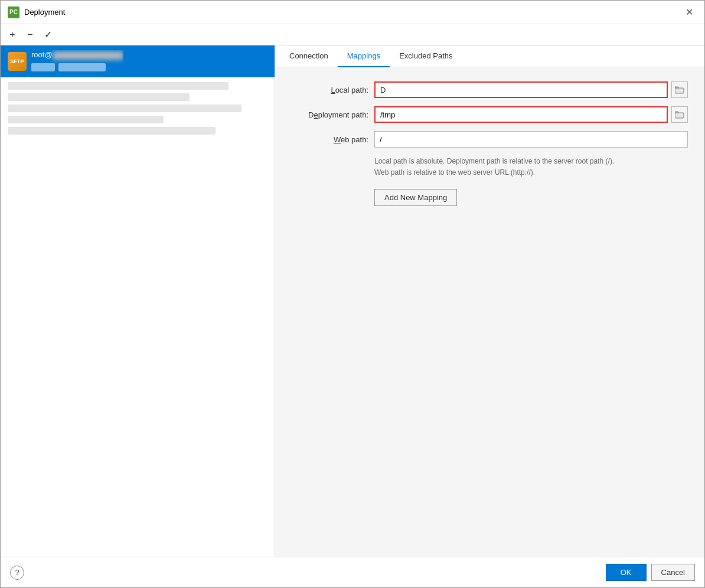  What do you see at coordinates (680, 115) in the screenshot?
I see `deployment-path-browse-button` at bounding box center [680, 115].